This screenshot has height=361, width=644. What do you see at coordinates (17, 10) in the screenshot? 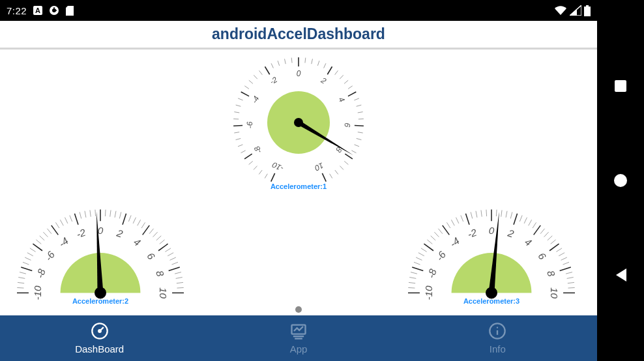
I see `status-time: 7:22` at bounding box center [17, 10].